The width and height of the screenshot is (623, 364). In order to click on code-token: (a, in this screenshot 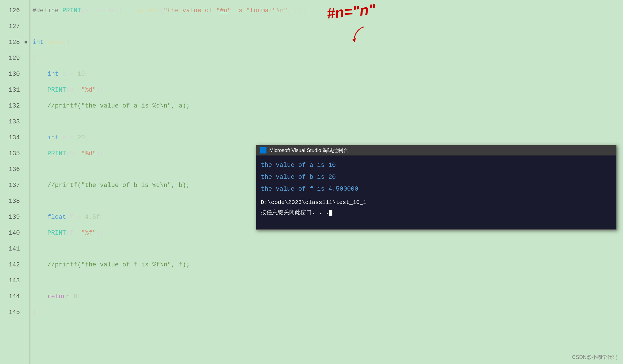, I will do `click(74, 90)`.